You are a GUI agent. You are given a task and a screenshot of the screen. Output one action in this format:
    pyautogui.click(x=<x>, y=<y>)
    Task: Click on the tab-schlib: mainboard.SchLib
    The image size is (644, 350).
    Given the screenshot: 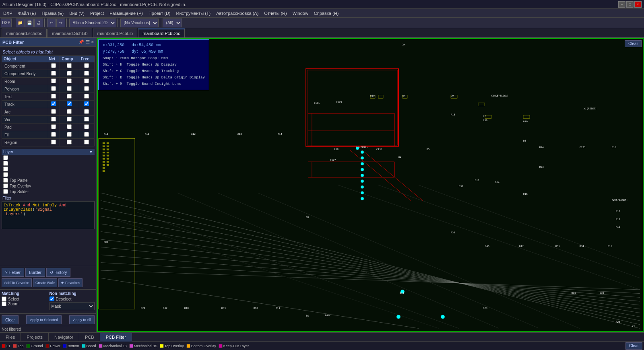 What is the action you would take?
    pyautogui.click(x=70, y=33)
    